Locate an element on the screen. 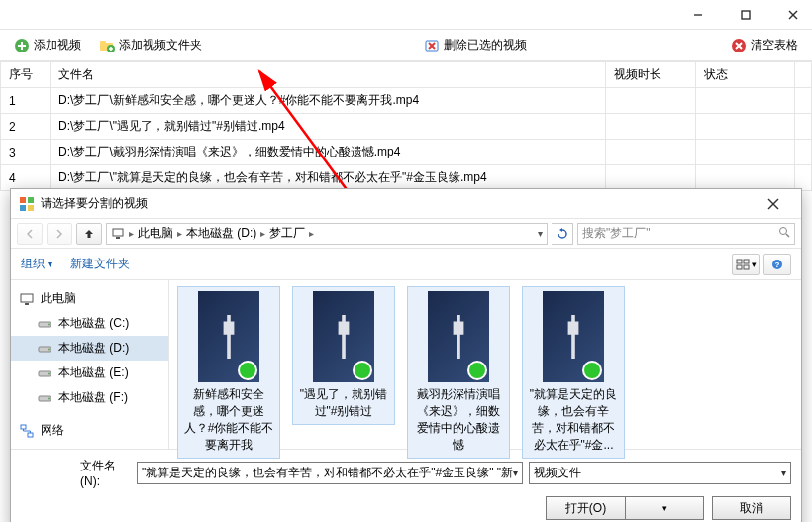 Image resolution: width=812 pixels, height=522 pixels. delete-selected-button: 删除已选的视频 is located at coordinates (475, 46).